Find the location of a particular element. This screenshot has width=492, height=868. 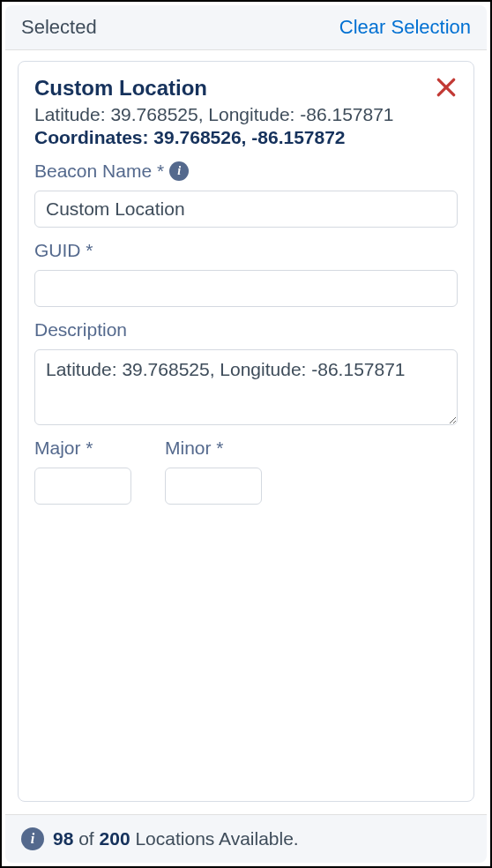

count-total: 200 is located at coordinates (115, 838).